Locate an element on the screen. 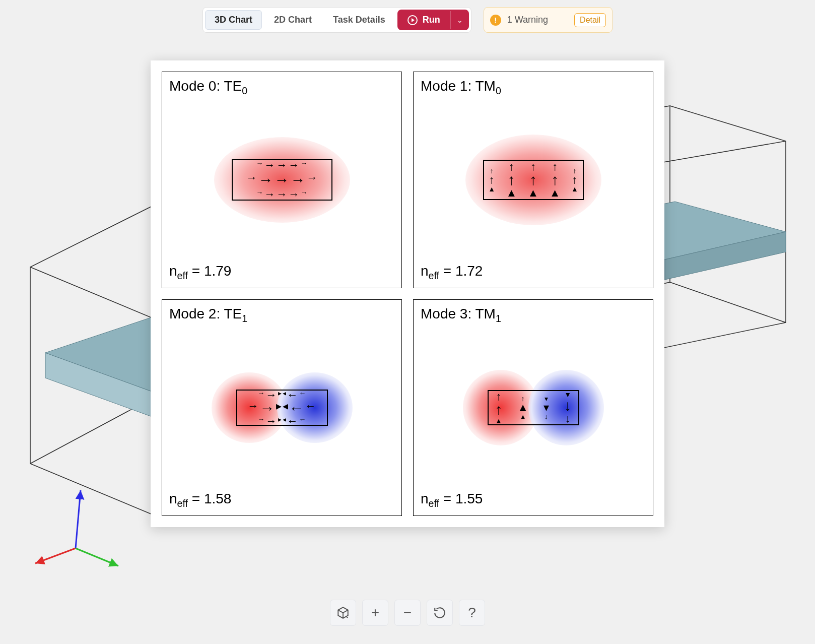  tab-label: 3D Chart is located at coordinates (234, 20).